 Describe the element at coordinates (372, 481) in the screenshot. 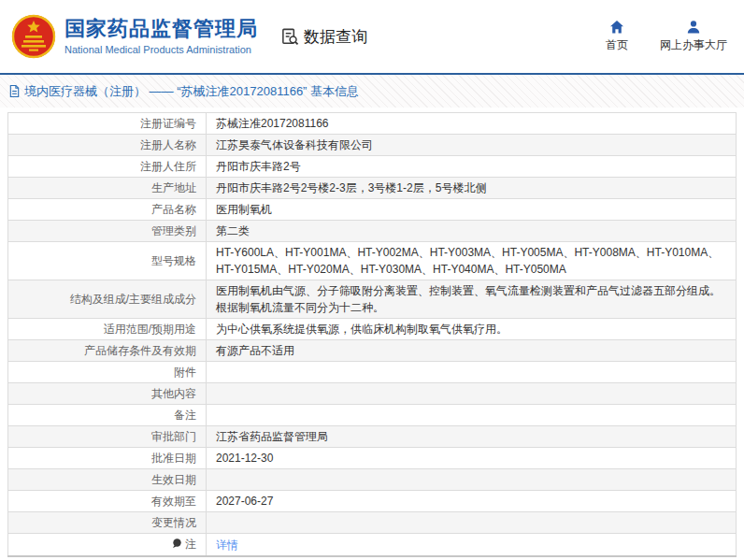

I see `table-row: 生效日期` at that location.